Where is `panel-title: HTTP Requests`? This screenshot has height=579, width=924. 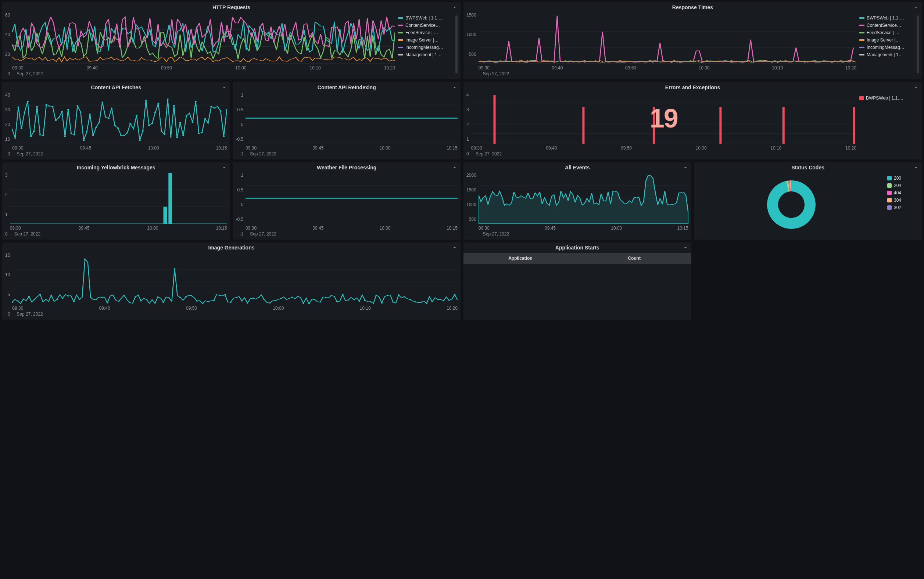
panel-title: HTTP Requests is located at coordinates (231, 8).